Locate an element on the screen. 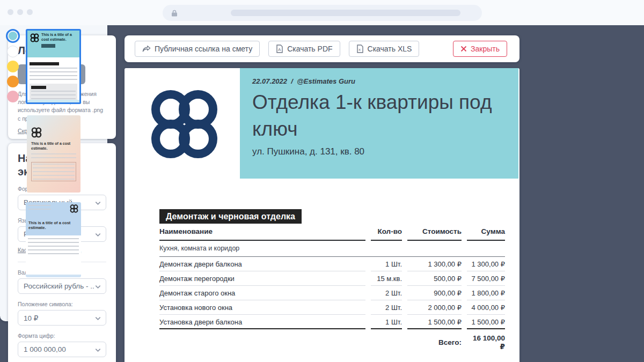 The image size is (644, 362). document-author: @Estimates Guru is located at coordinates (326, 82).